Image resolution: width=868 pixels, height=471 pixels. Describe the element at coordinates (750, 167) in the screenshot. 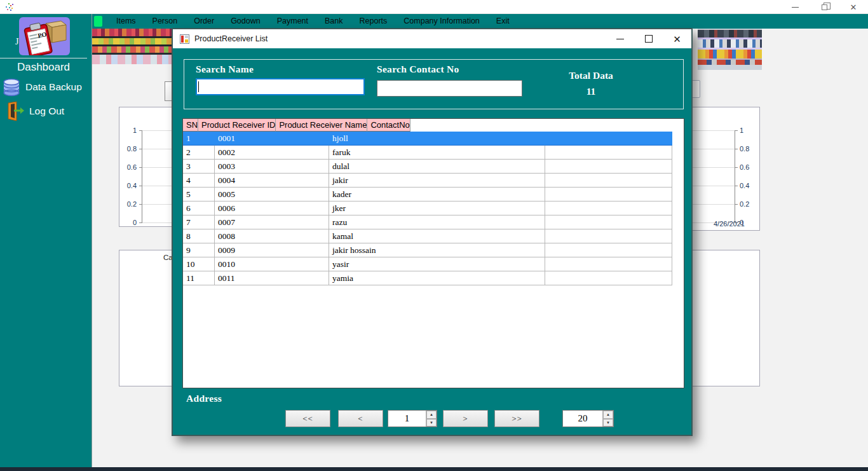

I see `y-tick-label: 0.6` at that location.